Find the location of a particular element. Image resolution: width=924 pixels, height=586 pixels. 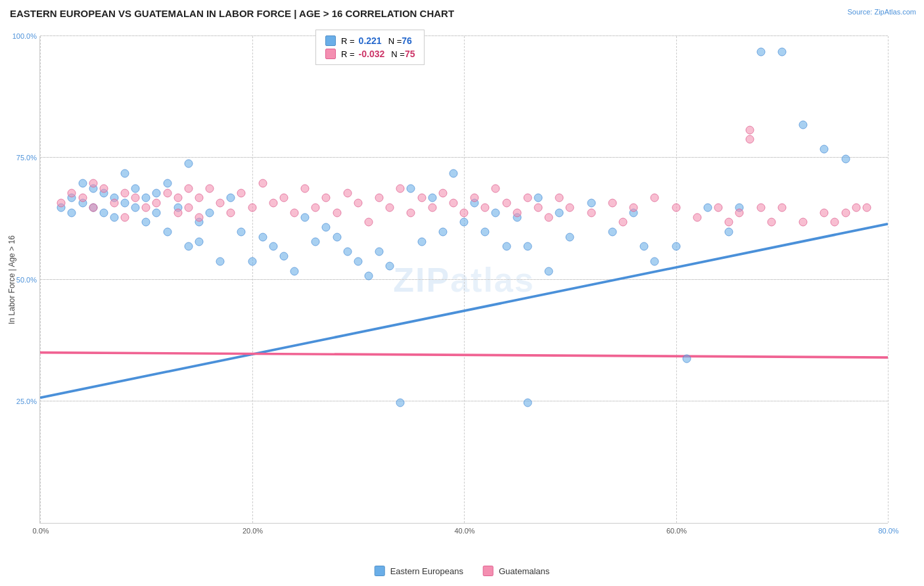

bottom-legend-eastern: Eastern Europeans is located at coordinates (419, 571).